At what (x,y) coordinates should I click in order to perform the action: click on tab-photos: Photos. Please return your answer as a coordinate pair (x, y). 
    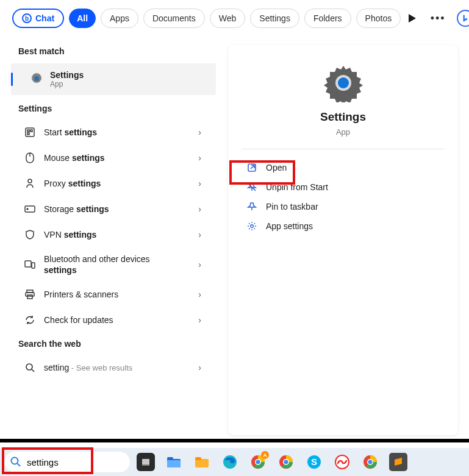
    Looking at the image, I should click on (379, 18).